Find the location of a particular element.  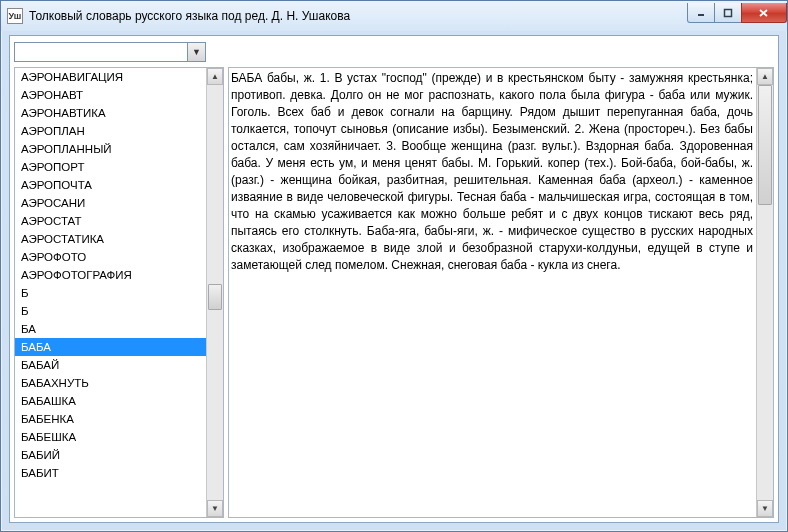

word-item: БА is located at coordinates (110, 329).